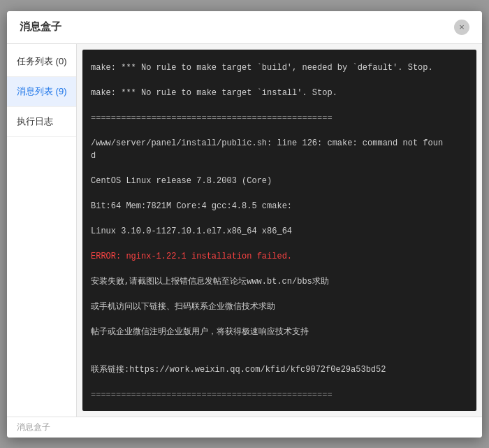  I want to click on terminal-line: Bit:64 Mem:7821M Core:4 gcc:4.8.5 cmake:, so click(279, 206).